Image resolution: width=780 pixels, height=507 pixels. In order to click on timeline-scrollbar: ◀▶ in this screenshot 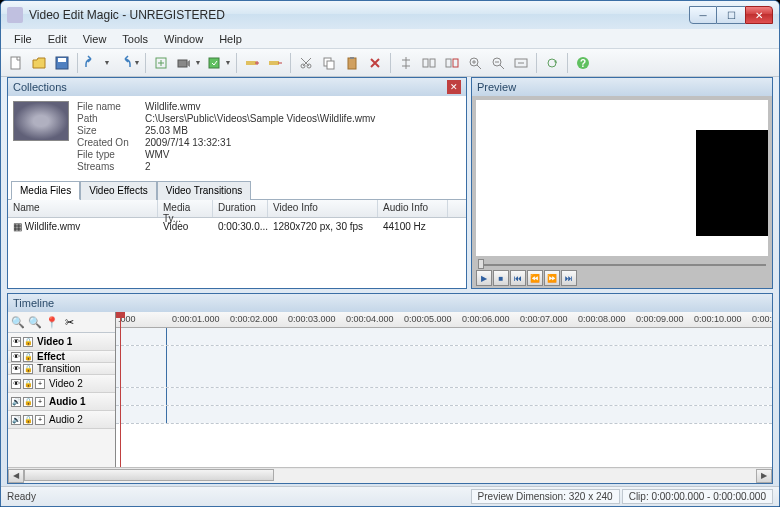, I will do `click(390, 475)`.